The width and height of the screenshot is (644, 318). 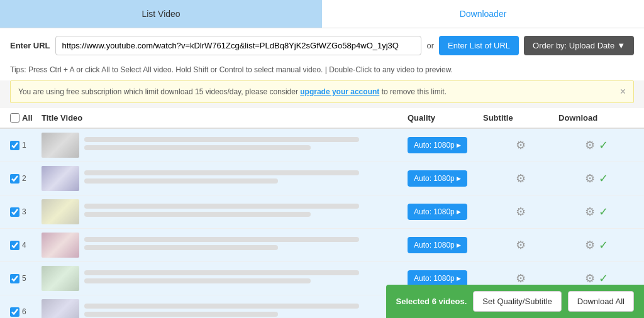 I want to click on quality-cell-2: Auto: 1080p, so click(x=445, y=178).